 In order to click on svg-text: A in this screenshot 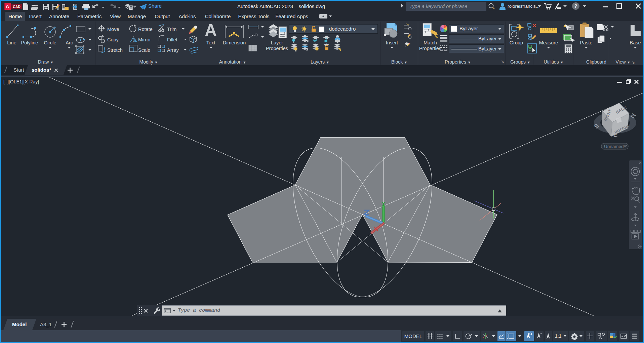, I will do `click(7, 6)`.